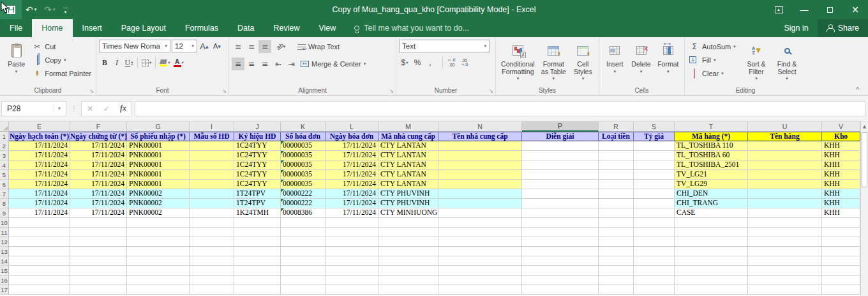 The image size is (868, 296). What do you see at coordinates (480, 156) in the screenshot?
I see `cell-N3` at bounding box center [480, 156].